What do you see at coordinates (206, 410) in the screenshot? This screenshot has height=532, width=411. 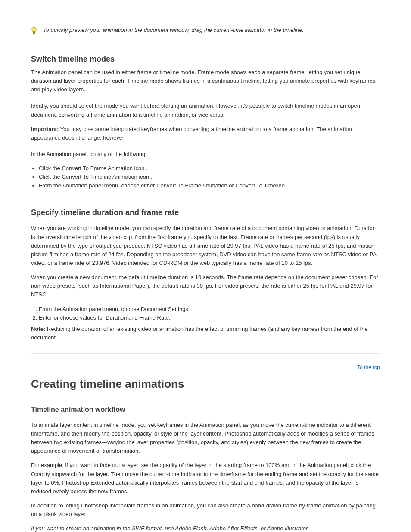 I see `subhead-workflow: Timeline animation workflow` at bounding box center [206, 410].